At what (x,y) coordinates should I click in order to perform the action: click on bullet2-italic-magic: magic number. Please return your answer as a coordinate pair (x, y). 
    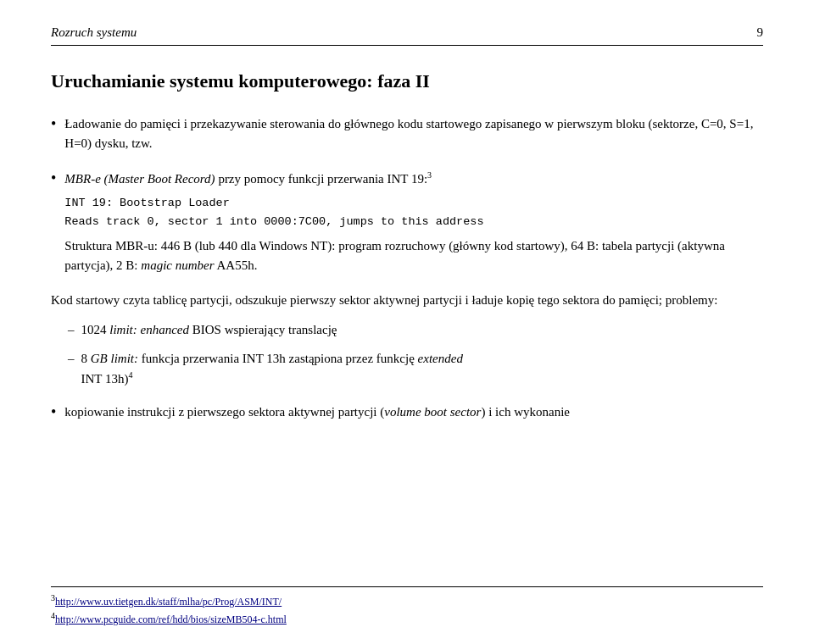
    Looking at the image, I should click on (177, 265).